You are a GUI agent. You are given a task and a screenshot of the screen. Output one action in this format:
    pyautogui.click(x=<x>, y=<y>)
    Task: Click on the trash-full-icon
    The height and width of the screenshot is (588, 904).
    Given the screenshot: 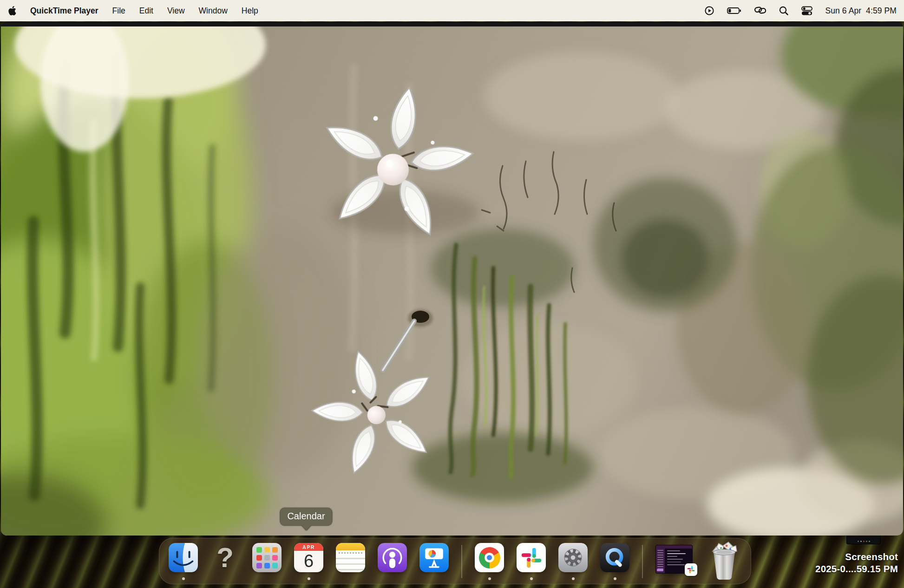 What is the action you would take?
    pyautogui.click(x=724, y=560)
    